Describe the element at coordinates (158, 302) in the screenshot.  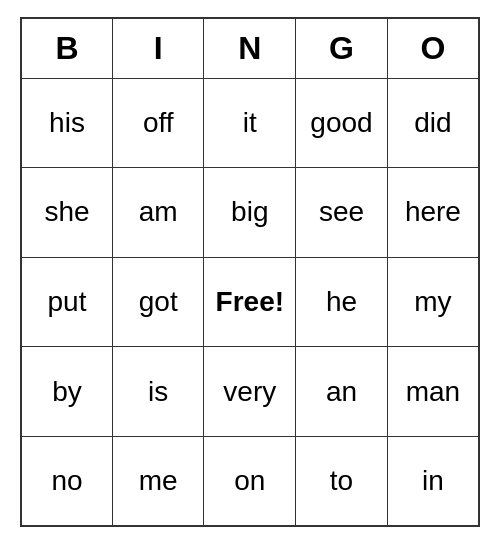
I see `cell-r2-c1: got` at that location.